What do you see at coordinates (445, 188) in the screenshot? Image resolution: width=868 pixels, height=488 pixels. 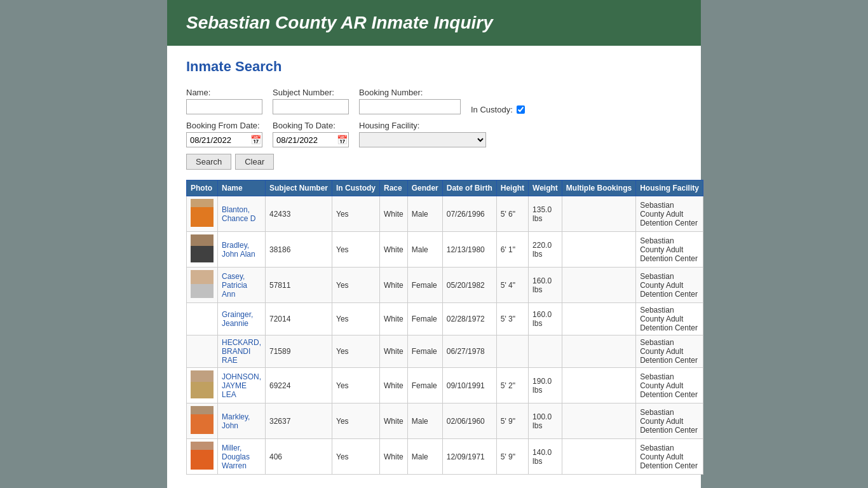 I see `table-header-row: PhotoNameSubject NumberIn CustodyRaceGen…` at bounding box center [445, 188].